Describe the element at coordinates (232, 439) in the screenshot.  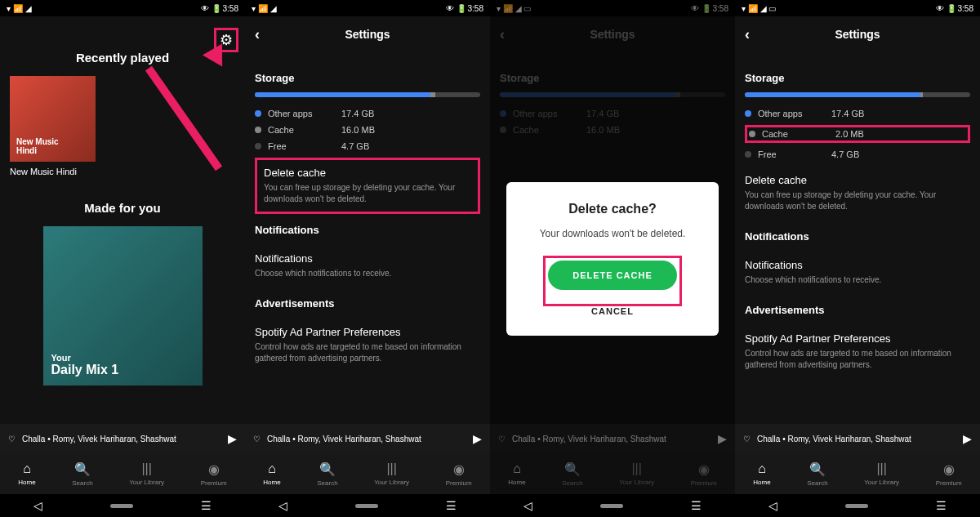
I see `play-icon: ▶` at that location.